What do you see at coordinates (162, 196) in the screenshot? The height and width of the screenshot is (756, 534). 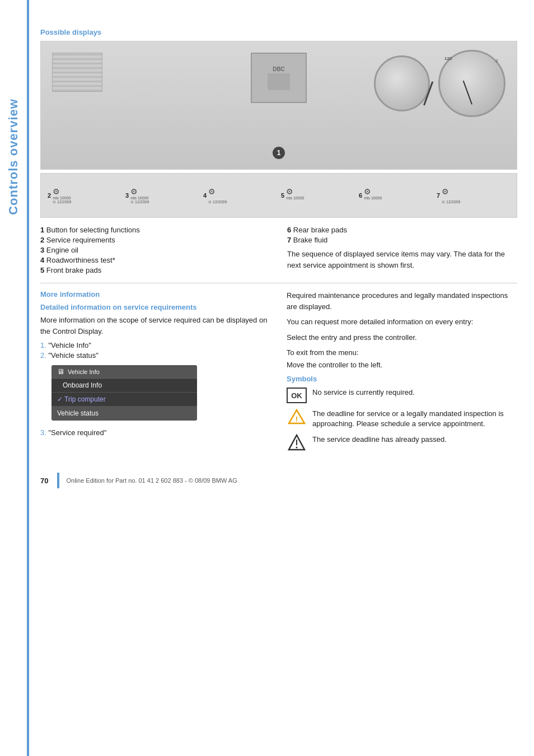 I see `instrument-item-3: 3 ⚙ mls 10000 ⊙ 12/2009` at bounding box center [162, 196].